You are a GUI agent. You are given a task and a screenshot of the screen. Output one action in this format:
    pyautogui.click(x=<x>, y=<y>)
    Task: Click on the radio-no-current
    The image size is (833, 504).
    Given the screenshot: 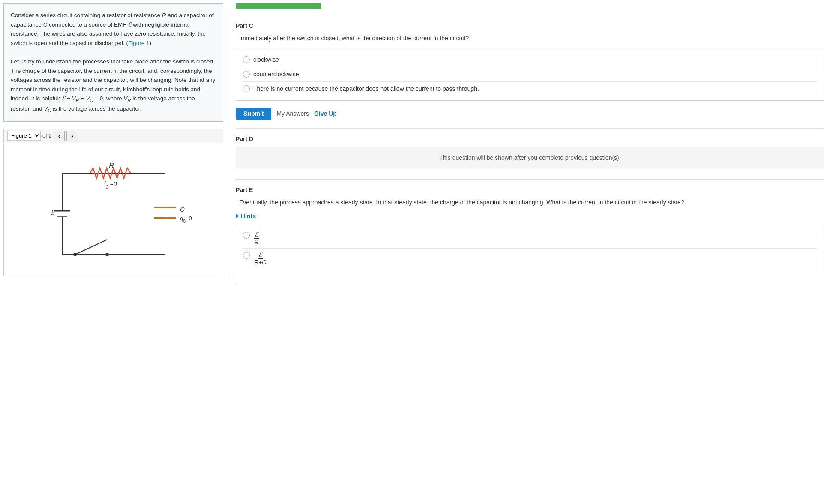 What is the action you would take?
    pyautogui.click(x=246, y=89)
    